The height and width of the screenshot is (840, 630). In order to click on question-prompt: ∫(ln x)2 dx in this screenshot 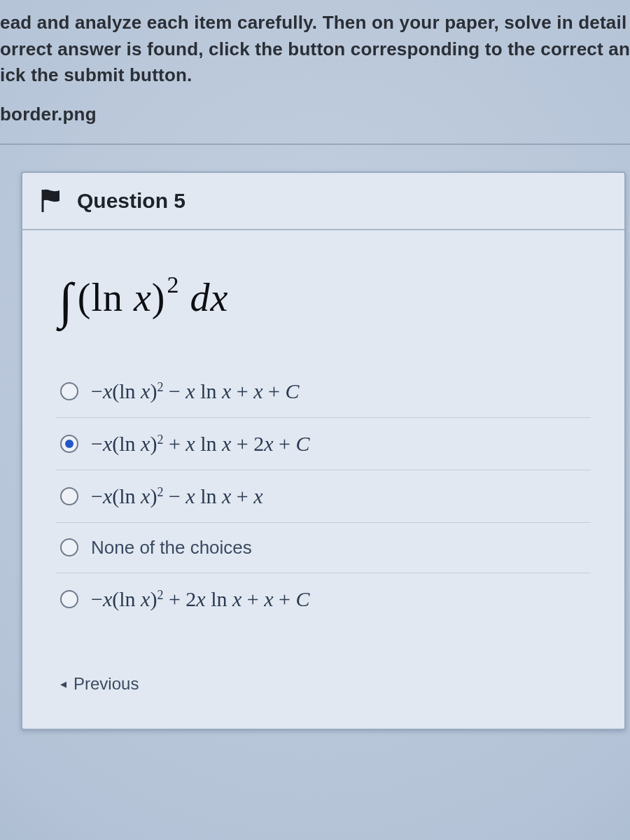, I will do `click(325, 294)`.